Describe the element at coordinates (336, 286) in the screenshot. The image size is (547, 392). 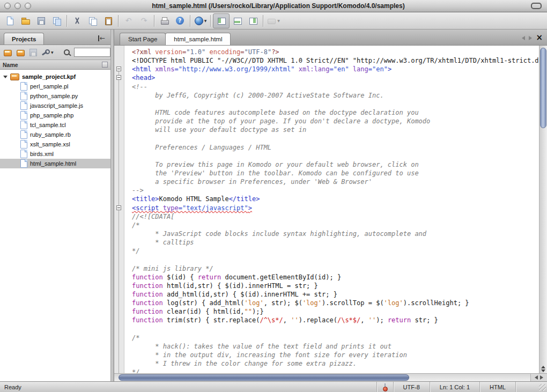
I see `code-line: function html(id,str) { $(id).innerHTML …` at that location.